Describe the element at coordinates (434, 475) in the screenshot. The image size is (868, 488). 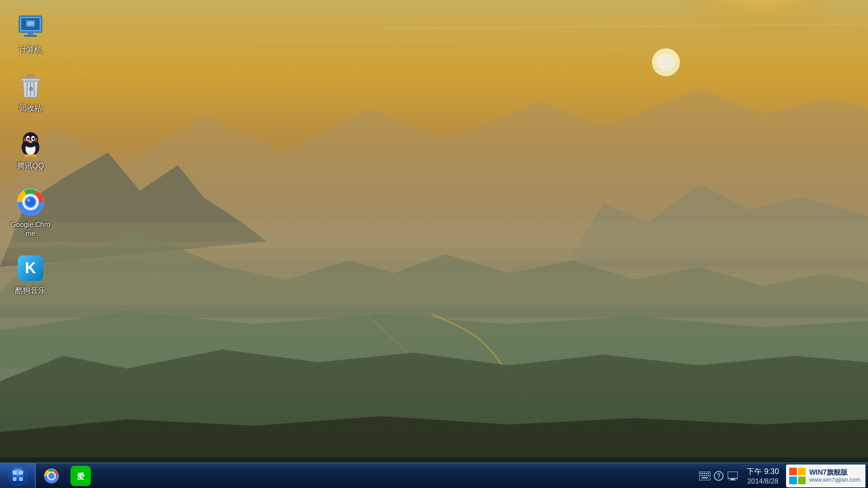
I see `taskbar: 爱` at that location.